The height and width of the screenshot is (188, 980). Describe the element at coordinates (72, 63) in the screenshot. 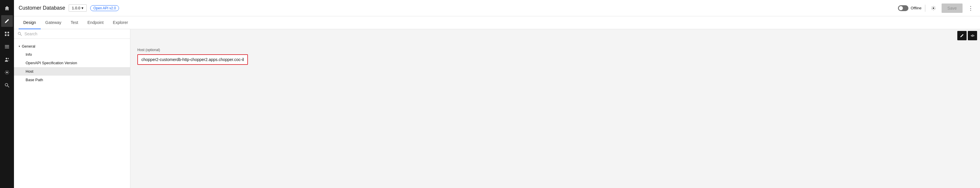

I see `tree-section-general: ▾ General Info OpenAPI Specification Ver…` at that location.